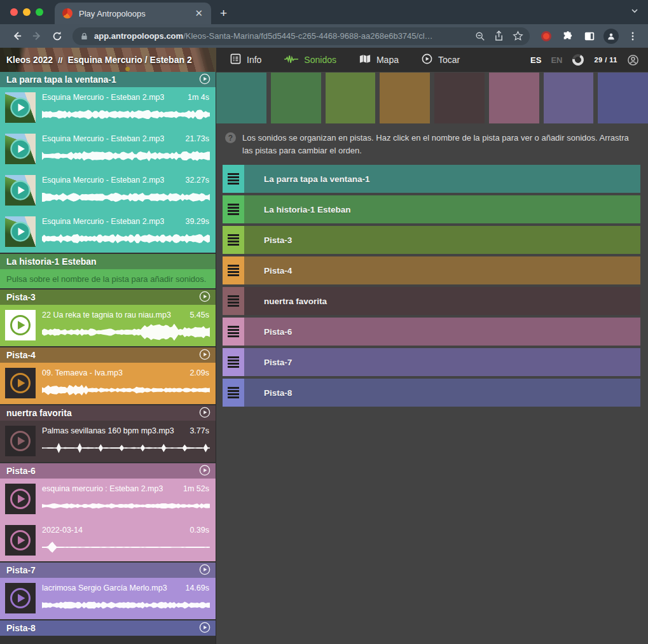 This screenshot has width=648, height=644. Describe the element at coordinates (198, 13) in the screenshot. I see `tab-close-icon: ✕` at that location.